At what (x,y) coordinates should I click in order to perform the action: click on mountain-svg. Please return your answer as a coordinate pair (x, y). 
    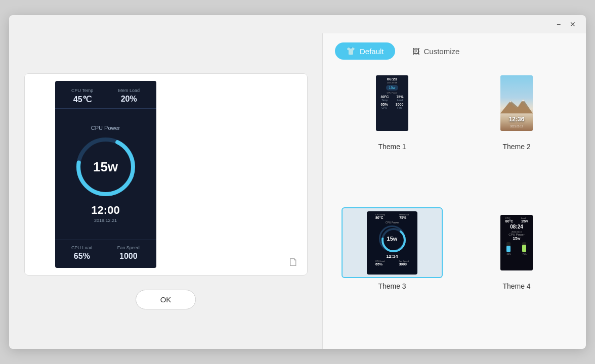
    Looking at the image, I should click on (517, 106).